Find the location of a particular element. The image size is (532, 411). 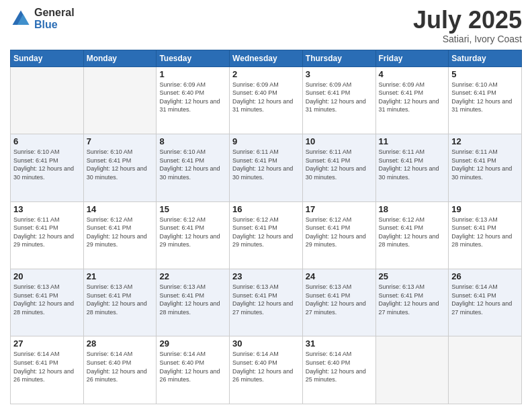

title-location: Satiari, Ivory Coast is located at coordinates (468, 39).